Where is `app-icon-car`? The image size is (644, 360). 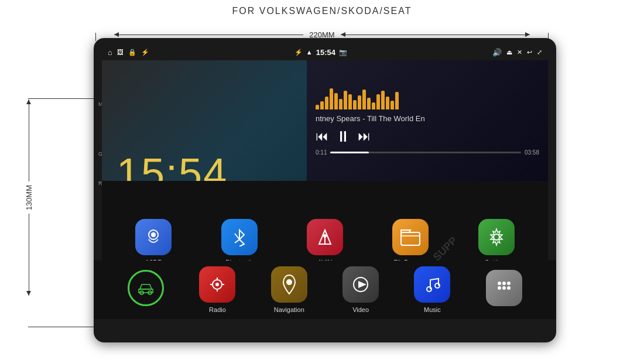 app-icon-car is located at coordinates (146, 288).